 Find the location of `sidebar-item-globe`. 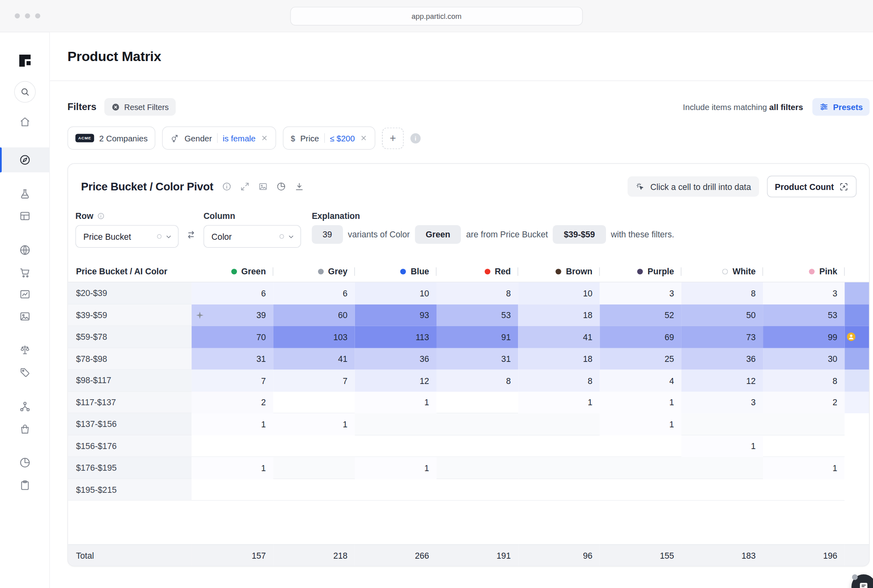

sidebar-item-globe is located at coordinates (25, 250).